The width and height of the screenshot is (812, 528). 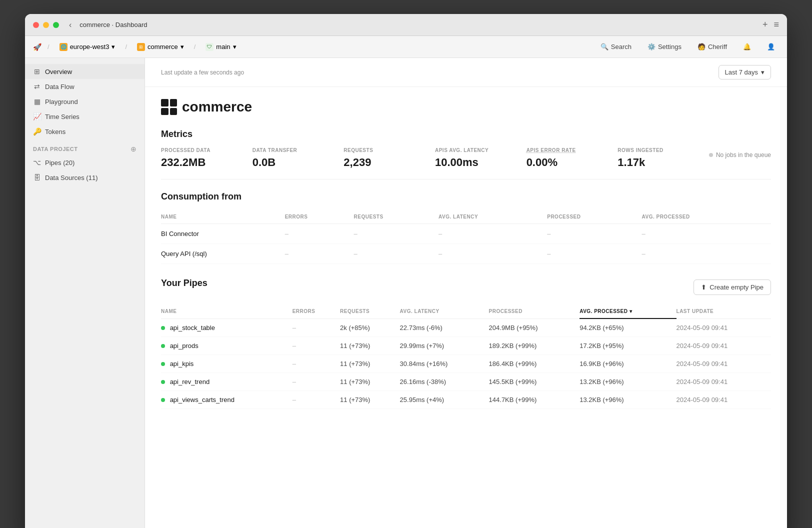 I want to click on project-grid-icon, so click(x=169, y=107).